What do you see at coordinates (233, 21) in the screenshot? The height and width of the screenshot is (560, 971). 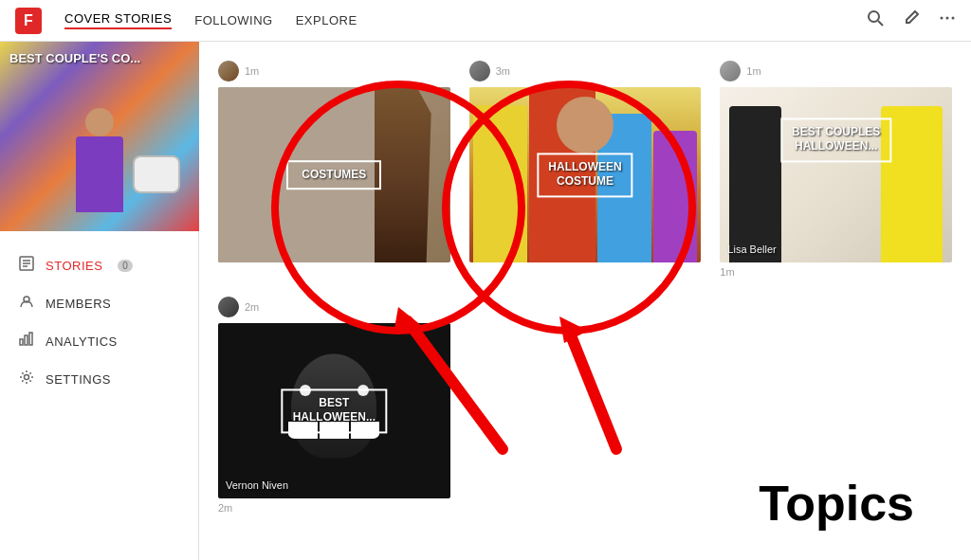 I see `nav-following: FOLLOWING` at bounding box center [233, 21].